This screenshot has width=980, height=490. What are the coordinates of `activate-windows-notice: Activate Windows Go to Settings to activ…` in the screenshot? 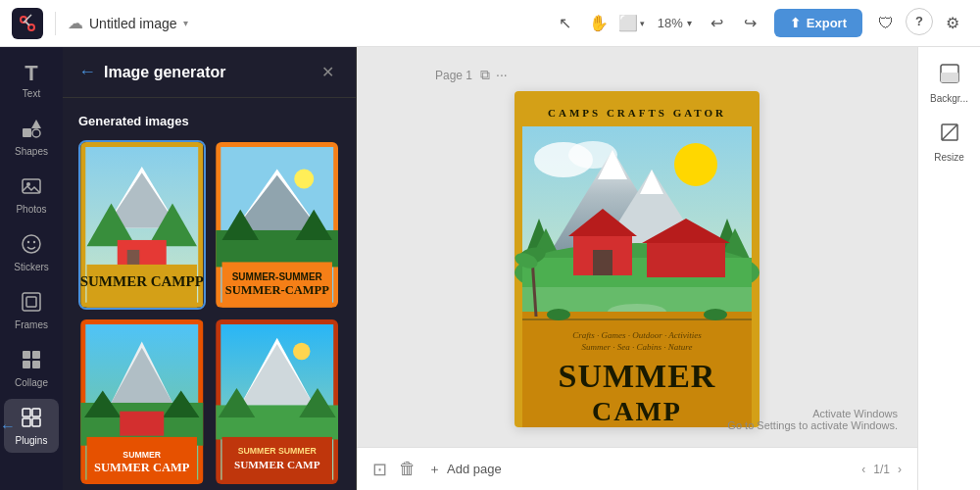 It's located at (812, 419).